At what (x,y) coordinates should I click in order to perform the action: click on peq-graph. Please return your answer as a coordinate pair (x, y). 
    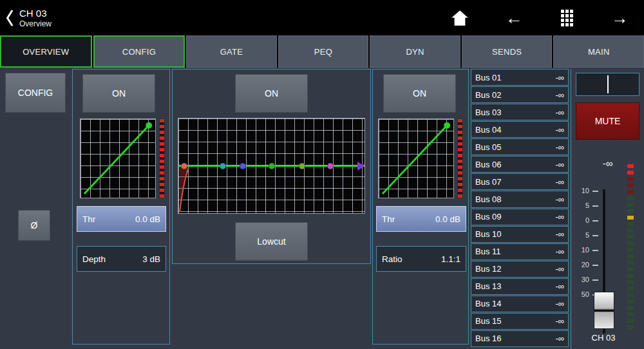
    Looking at the image, I should click on (272, 166).